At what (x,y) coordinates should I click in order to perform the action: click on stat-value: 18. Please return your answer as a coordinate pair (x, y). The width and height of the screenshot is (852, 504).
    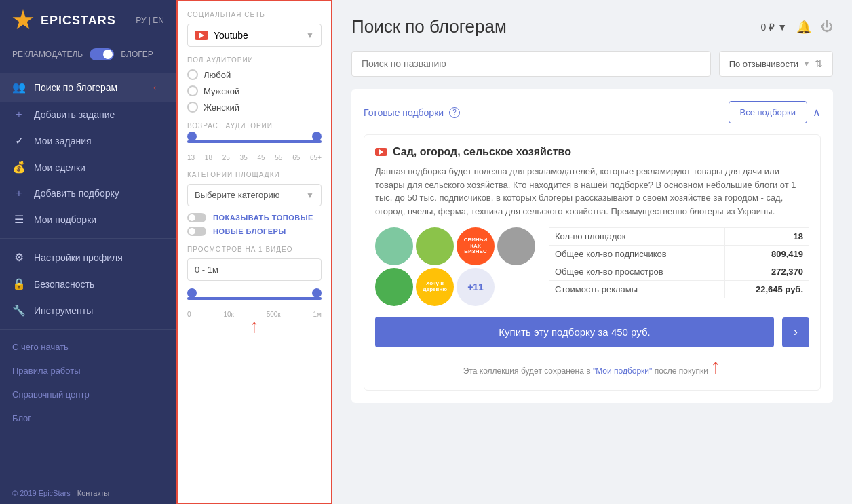
    Looking at the image, I should click on (767, 237).